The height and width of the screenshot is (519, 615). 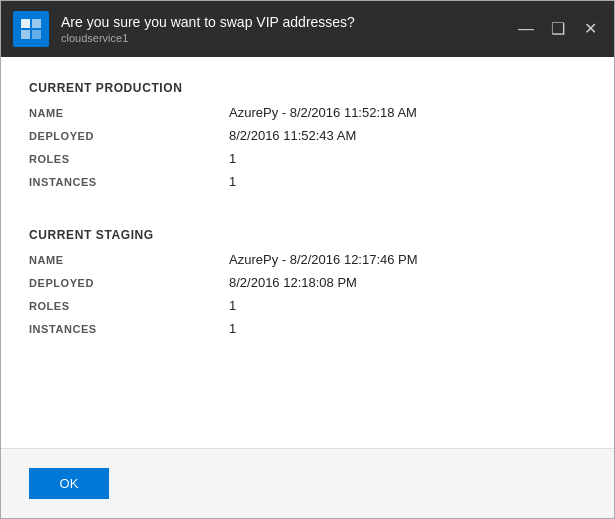 What do you see at coordinates (308, 158) in the screenshot?
I see `production-roles-row: ROLES 1` at bounding box center [308, 158].